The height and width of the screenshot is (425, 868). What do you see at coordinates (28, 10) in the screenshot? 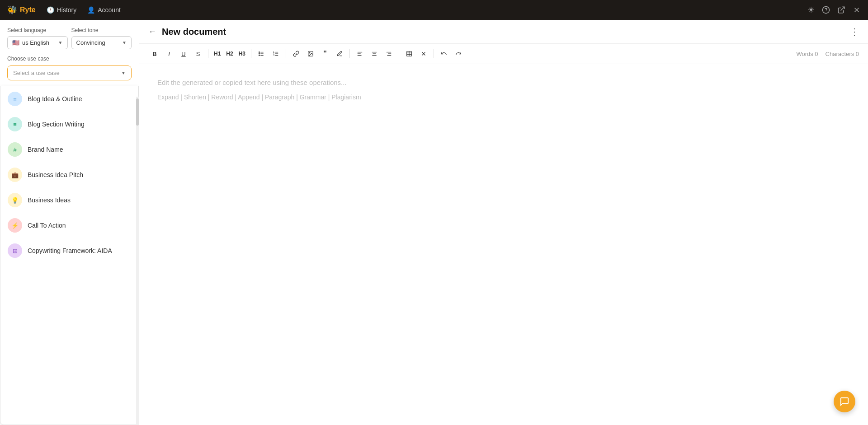
I see `logo-label: Ryte` at bounding box center [28, 10].